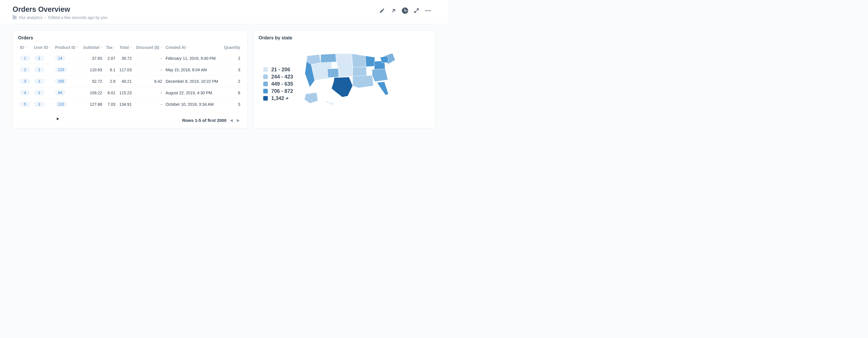 This screenshot has height=338, width=868. What do you see at coordinates (416, 11) in the screenshot?
I see `fullscreen-icon` at bounding box center [416, 11].